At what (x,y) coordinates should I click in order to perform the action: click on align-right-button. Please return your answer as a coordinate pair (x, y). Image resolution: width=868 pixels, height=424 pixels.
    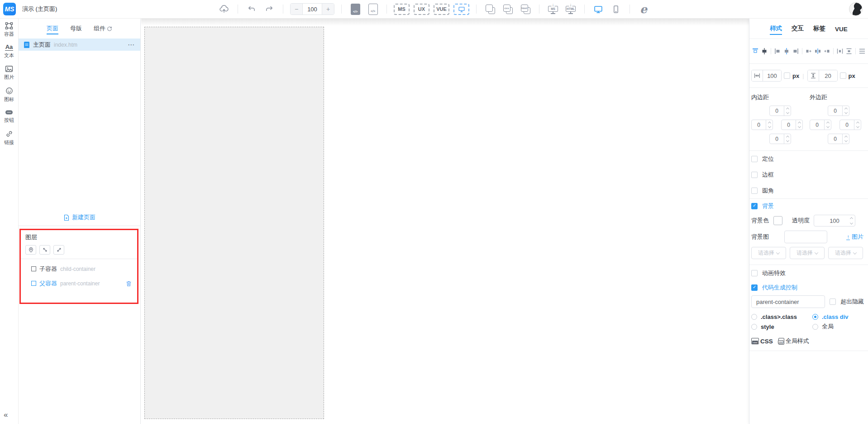
    Looking at the image, I should click on (796, 51).